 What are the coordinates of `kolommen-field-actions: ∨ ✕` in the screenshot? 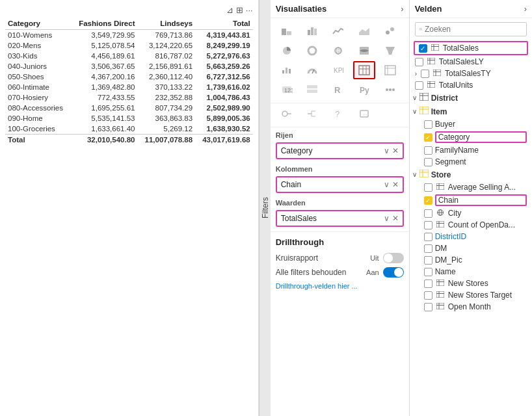 It's located at (392, 185).